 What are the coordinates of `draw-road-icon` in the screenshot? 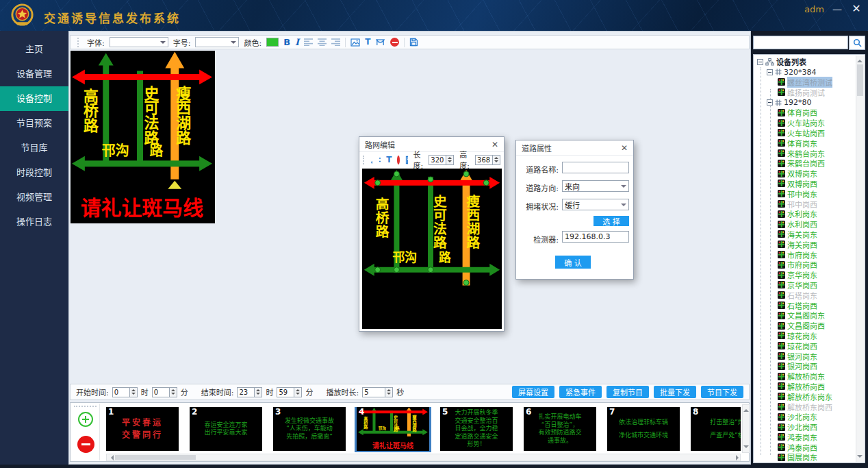 It's located at (372, 160).